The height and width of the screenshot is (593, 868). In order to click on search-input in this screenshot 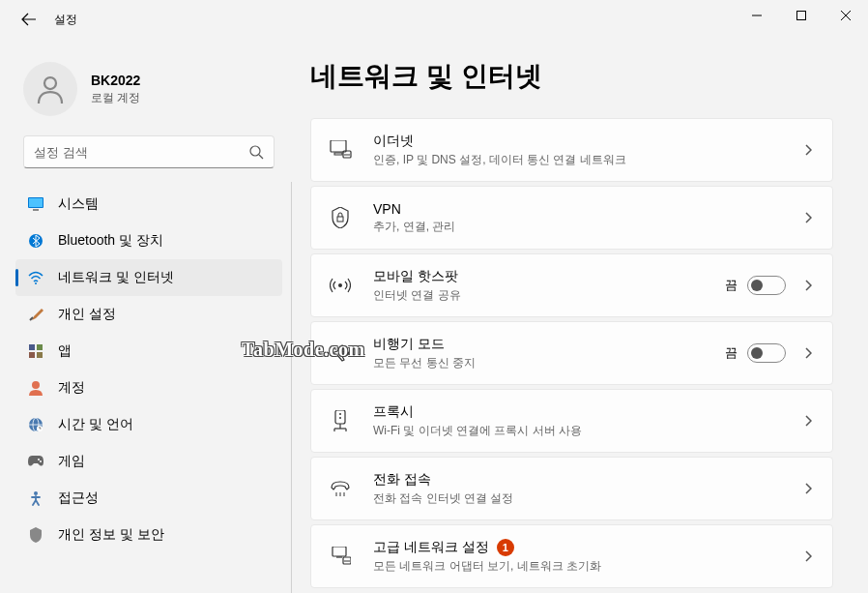, I will do `click(141, 153)`.